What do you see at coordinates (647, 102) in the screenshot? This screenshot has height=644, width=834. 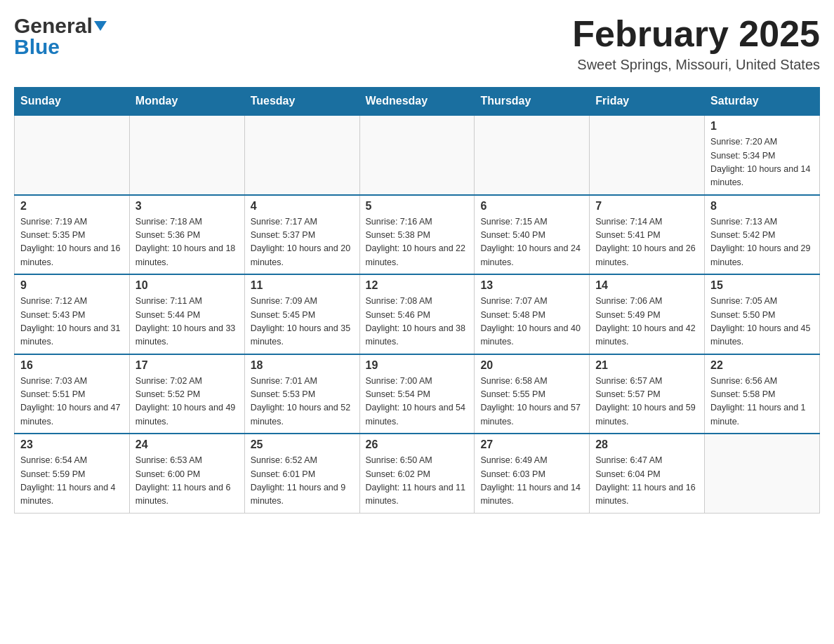 I see `header-friday: Friday` at bounding box center [647, 102].